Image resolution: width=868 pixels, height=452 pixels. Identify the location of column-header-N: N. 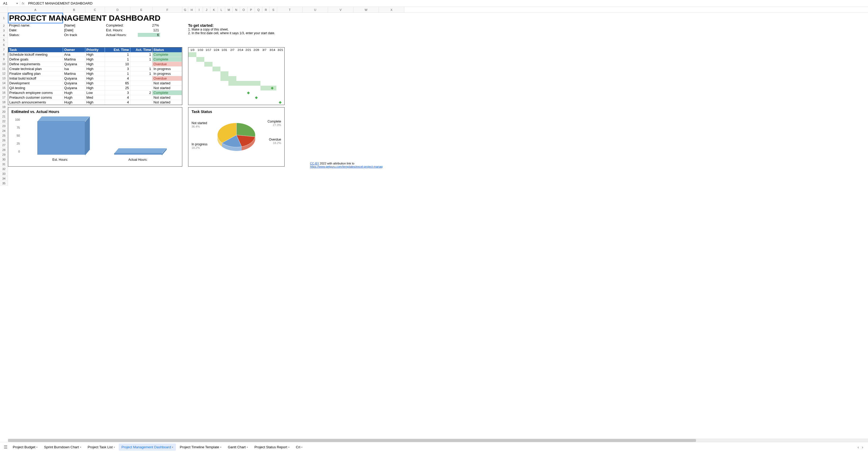
(236, 9).